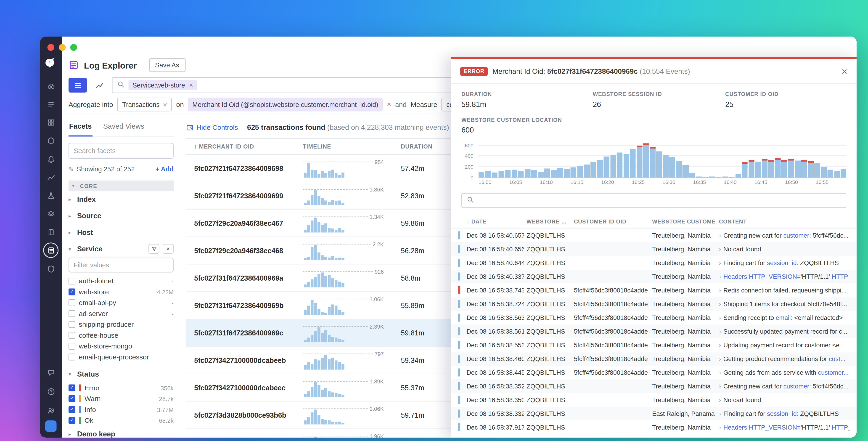  I want to click on log-content-link: customer..., so click(833, 373).